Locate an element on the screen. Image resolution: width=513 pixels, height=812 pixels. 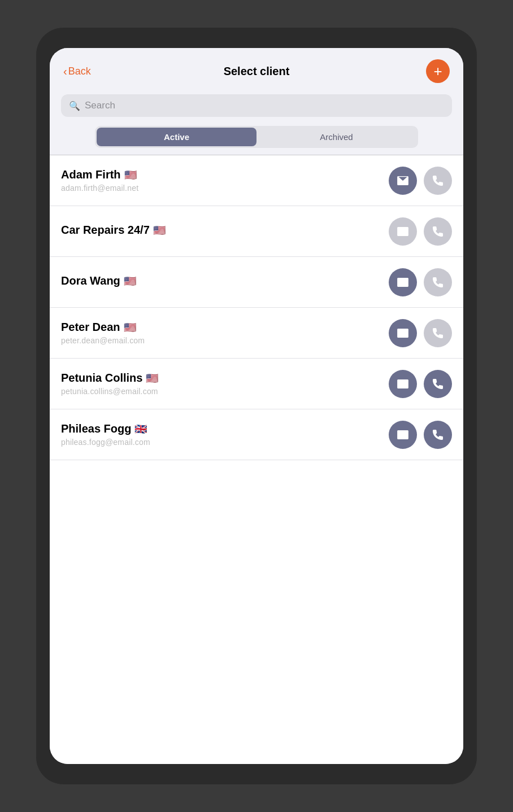
client-info: Dora Wang 🇺🇸 is located at coordinates (98, 282).